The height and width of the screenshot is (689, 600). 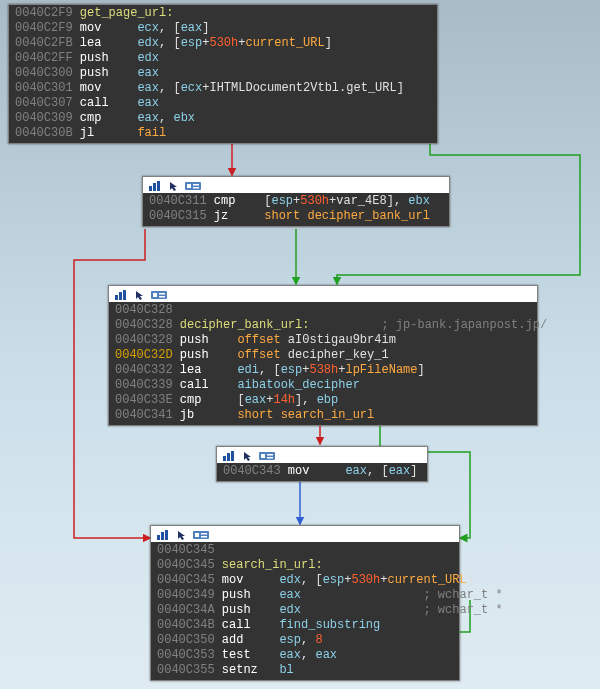 What do you see at coordinates (305, 640) in the screenshot?
I see `asm-line: 0040C350 add esp, 8` at bounding box center [305, 640].